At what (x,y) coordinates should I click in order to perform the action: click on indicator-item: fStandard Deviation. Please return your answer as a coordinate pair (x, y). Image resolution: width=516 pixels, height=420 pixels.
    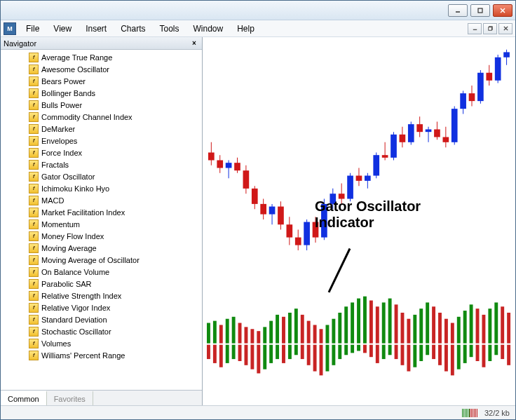
    Looking at the image, I should click on (101, 320).